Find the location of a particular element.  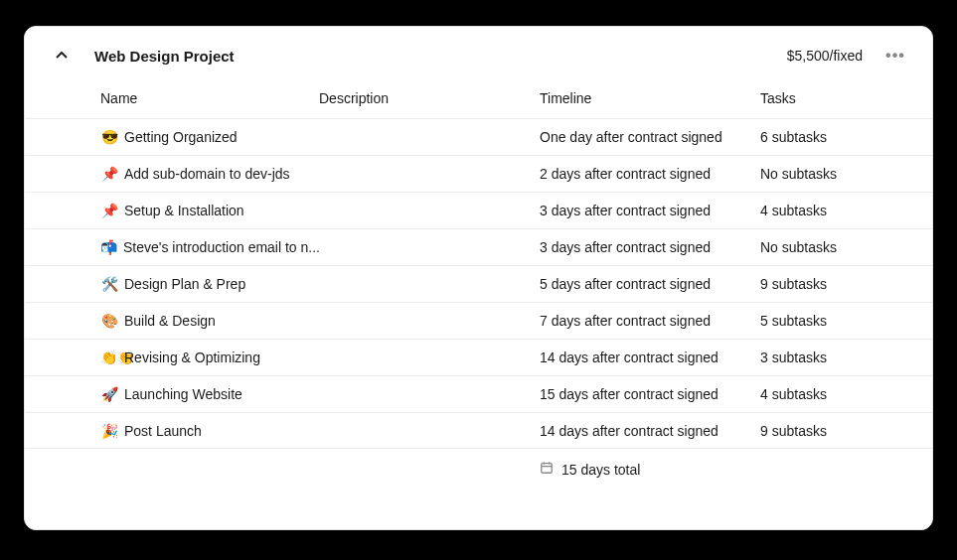

row-name: 🚀Launching Website is located at coordinates (210, 394).